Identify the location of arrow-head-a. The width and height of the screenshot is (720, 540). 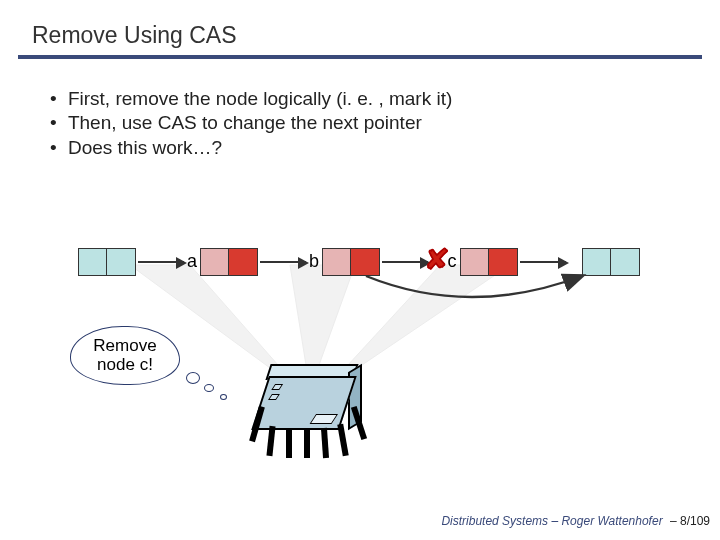
(161, 262).